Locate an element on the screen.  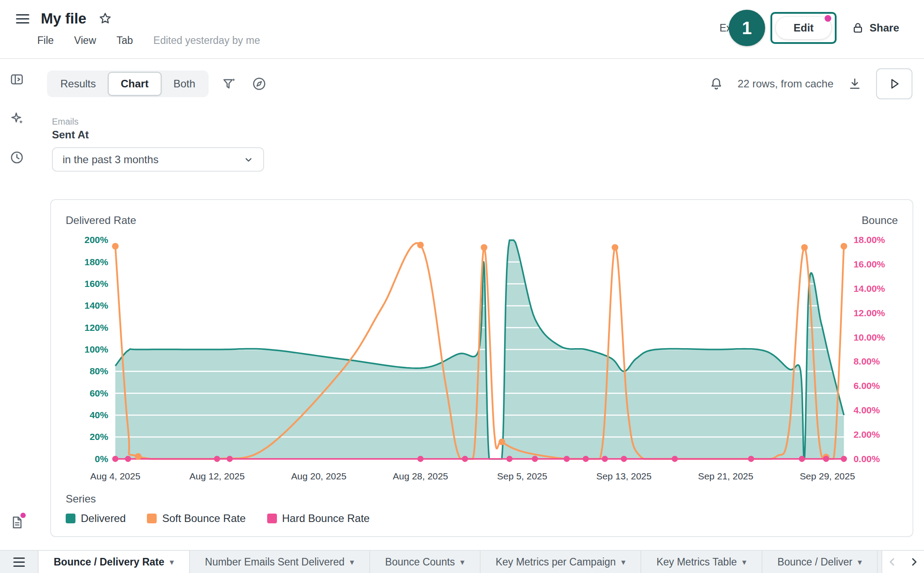
favorite-star-icon is located at coordinates (105, 19).